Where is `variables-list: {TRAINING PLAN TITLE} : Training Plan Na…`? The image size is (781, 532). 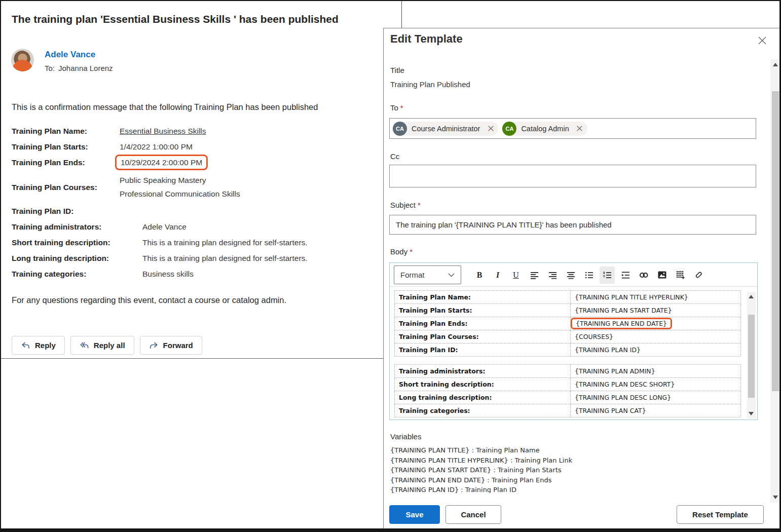 variables-list: {TRAINING PLAN TITLE} : Training Plan Na… is located at coordinates (573, 469).